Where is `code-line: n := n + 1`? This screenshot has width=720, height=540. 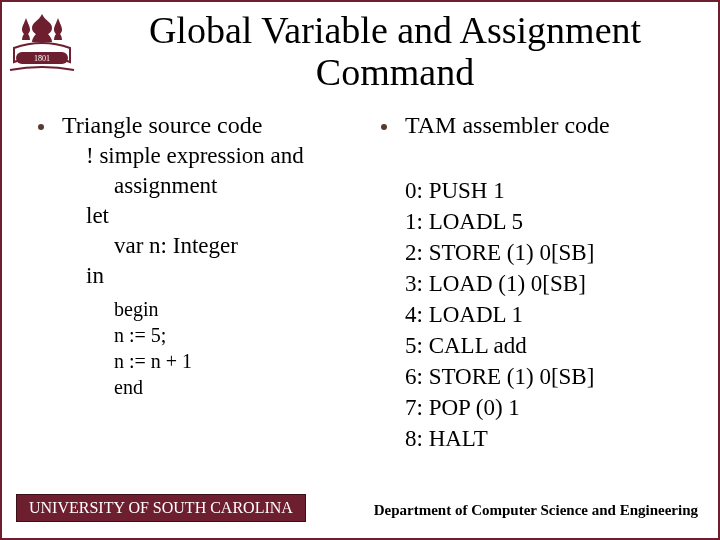
code-line: n := n + 1 is located at coordinates (234, 361).